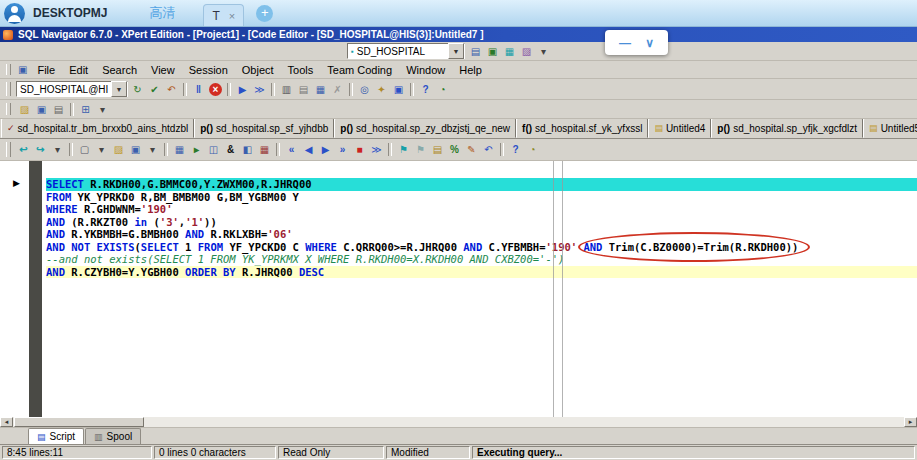  Describe the element at coordinates (58, 150) in the screenshot. I see `nav-dropdown-icon: ▾` at that location.